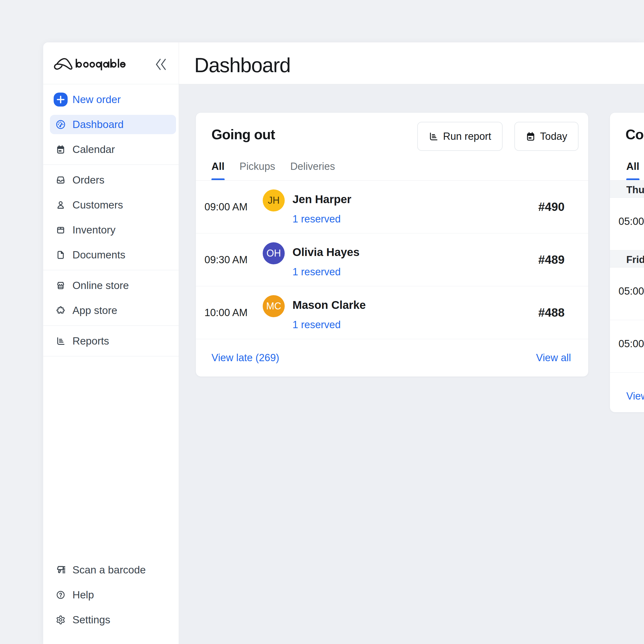 The height and width of the screenshot is (644, 644). What do you see at coordinates (551, 207) in the screenshot?
I see `order-number: #490` at bounding box center [551, 207].